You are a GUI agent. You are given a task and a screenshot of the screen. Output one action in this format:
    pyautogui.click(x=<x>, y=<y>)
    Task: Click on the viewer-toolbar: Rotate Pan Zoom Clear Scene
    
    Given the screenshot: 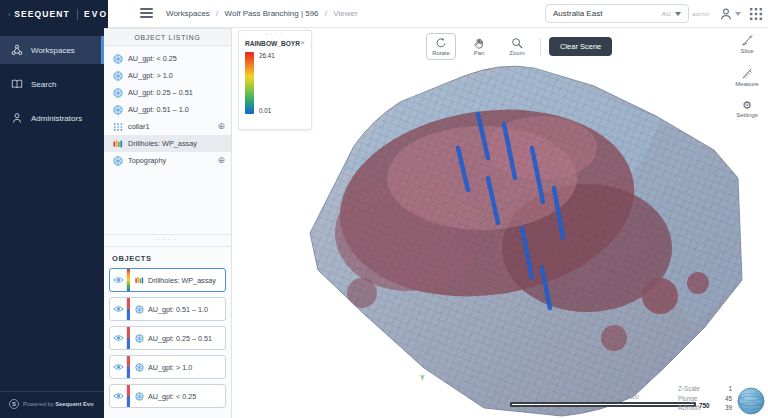 What is the action you would take?
    pyautogui.click(x=519, y=46)
    